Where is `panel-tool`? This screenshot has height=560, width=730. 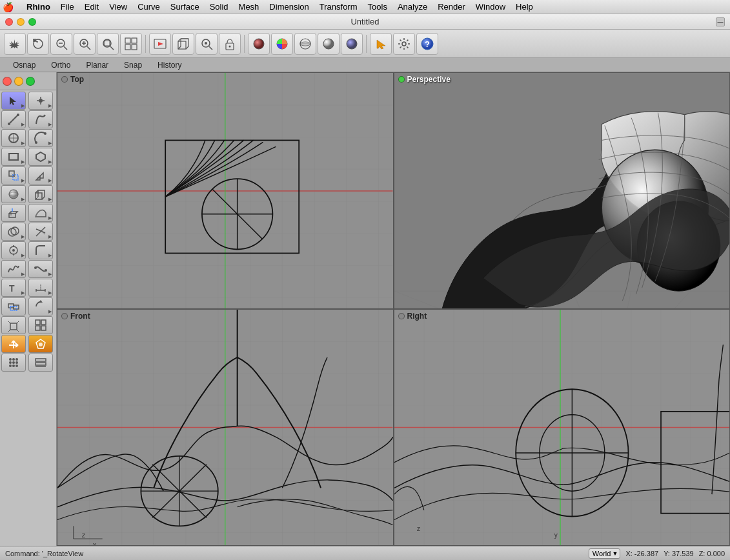 panel-tool is located at coordinates (41, 363).